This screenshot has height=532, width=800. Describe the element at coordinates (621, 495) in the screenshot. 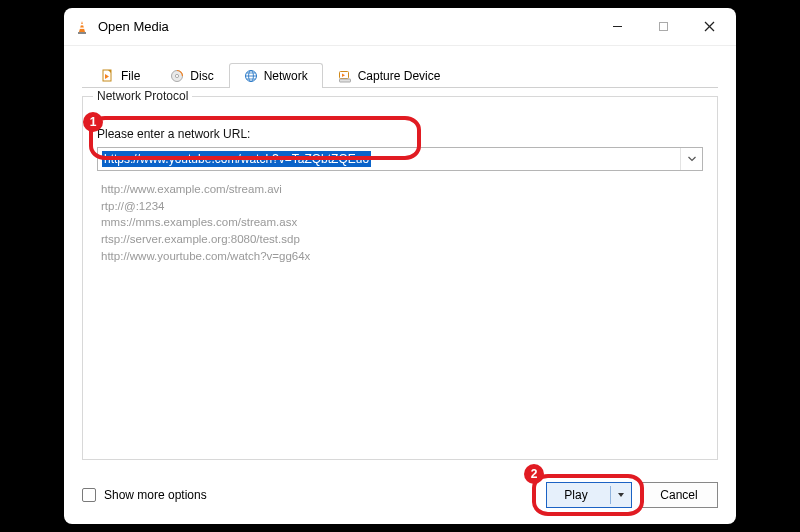

I see `triangle-down-icon` at that location.